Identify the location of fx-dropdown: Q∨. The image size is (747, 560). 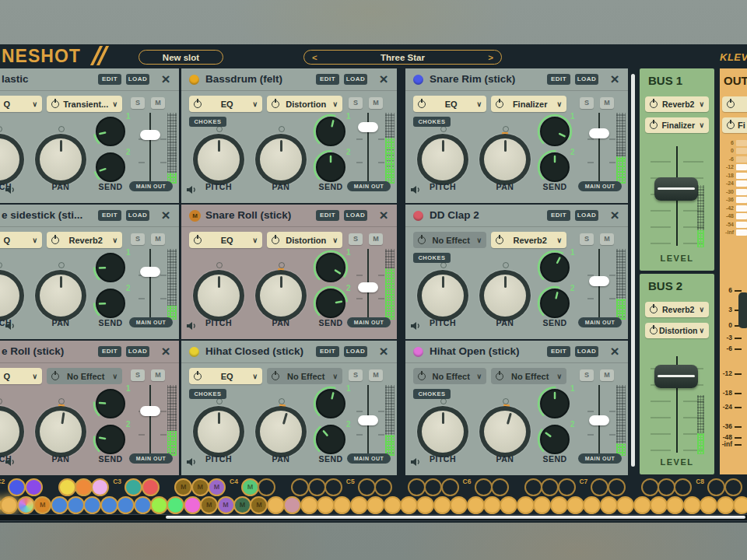
(21, 104).